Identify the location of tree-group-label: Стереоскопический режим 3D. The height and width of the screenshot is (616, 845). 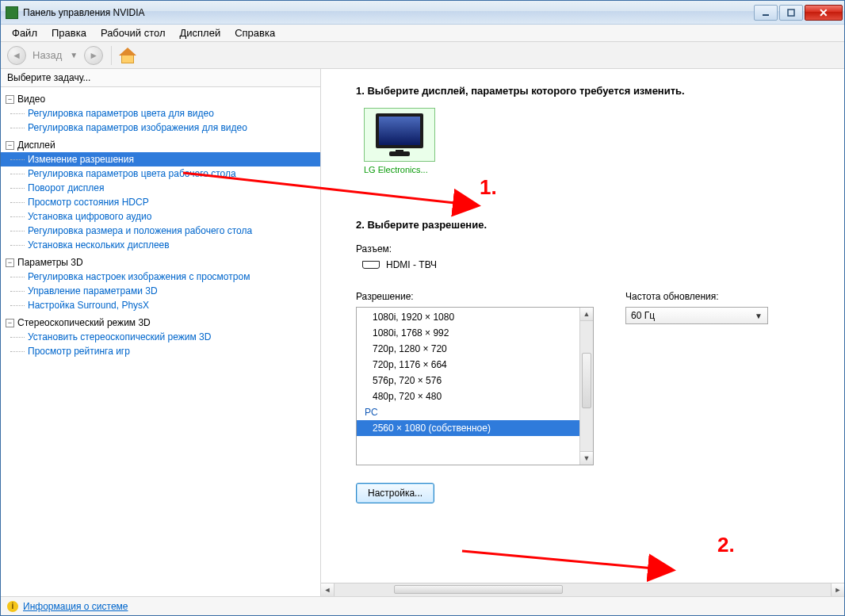
(84, 323).